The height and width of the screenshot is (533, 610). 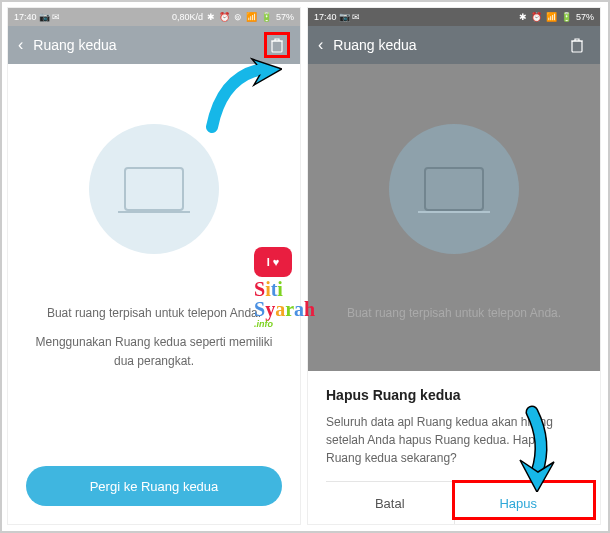 I want to click on cta-label: Pergi ke Ruang kedua, so click(x=154, y=486).